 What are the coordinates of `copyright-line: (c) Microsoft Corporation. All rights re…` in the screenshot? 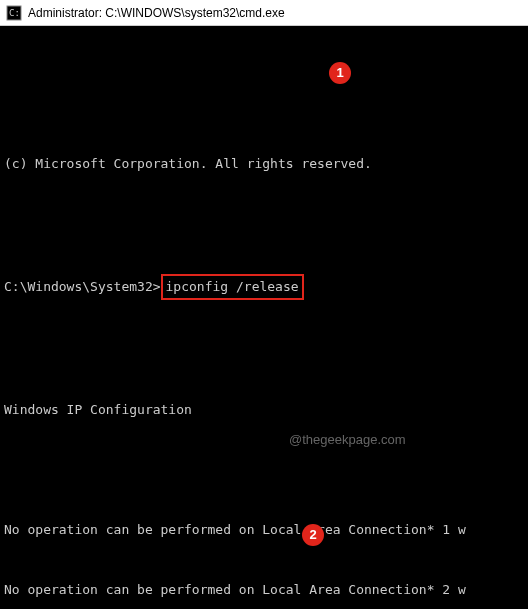 It's located at (264, 164).